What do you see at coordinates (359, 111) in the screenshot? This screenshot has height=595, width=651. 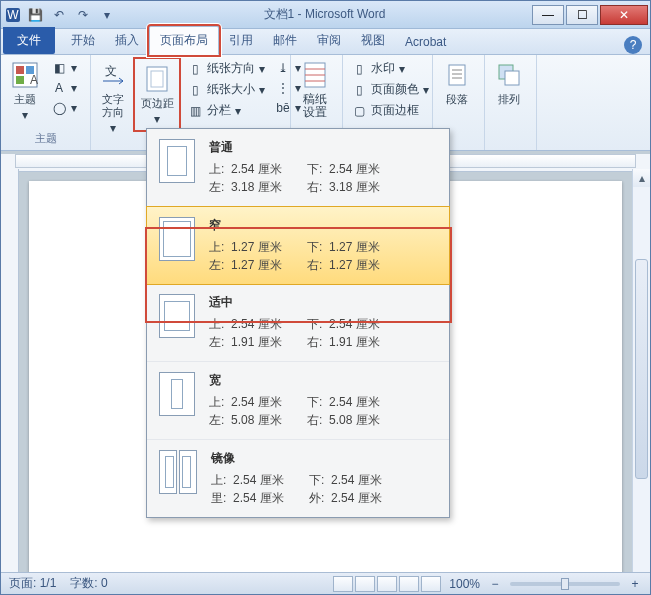 I see `page-borders-icon: ▢` at bounding box center [359, 111].